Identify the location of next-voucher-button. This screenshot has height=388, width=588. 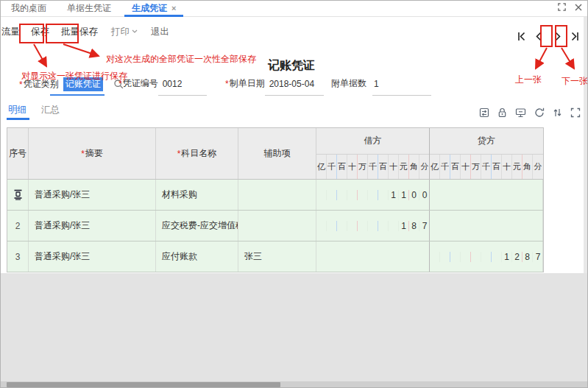
(558, 37).